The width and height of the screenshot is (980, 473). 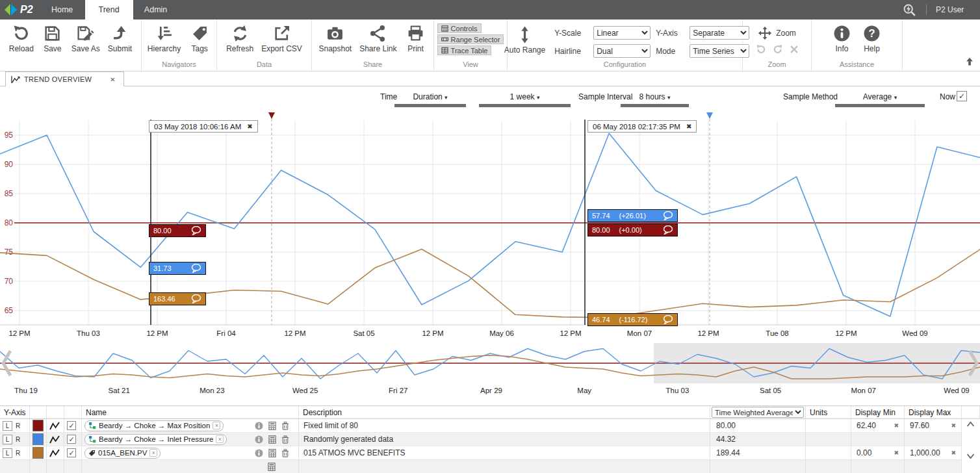 What do you see at coordinates (71, 453) in the screenshot?
I see `row3-visible-checkbox: ✓` at bounding box center [71, 453].